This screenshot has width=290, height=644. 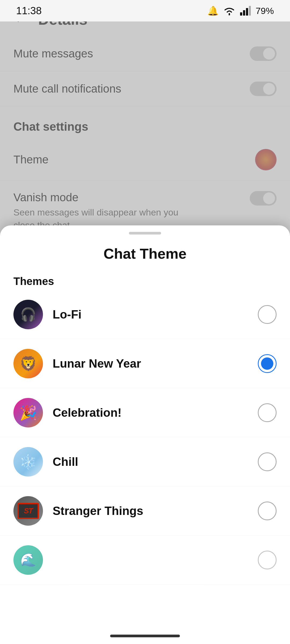 I want to click on sheet-handle, so click(x=145, y=233).